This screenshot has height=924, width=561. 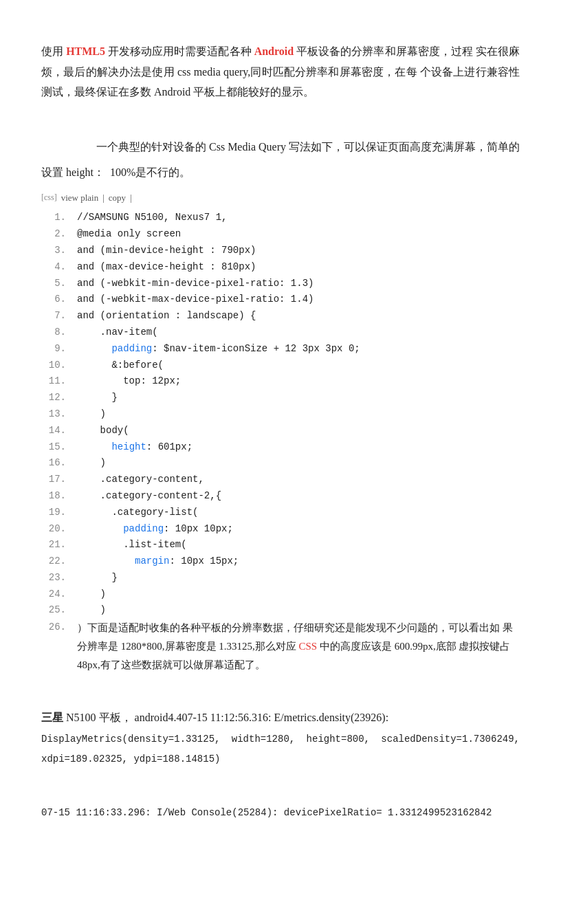 What do you see at coordinates (54, 513) in the screenshot?
I see `line-num-19: 19.` at bounding box center [54, 513].